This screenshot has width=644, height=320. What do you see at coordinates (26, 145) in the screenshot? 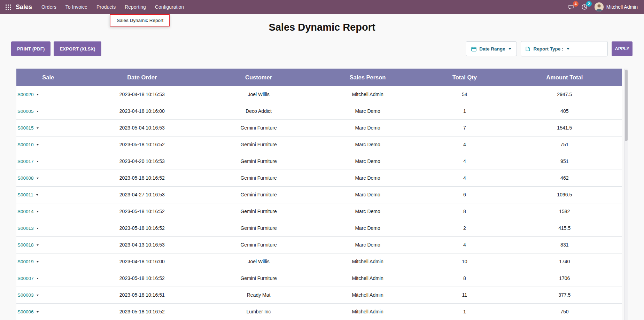
I see `sale-order-link: S00010` at bounding box center [26, 145].